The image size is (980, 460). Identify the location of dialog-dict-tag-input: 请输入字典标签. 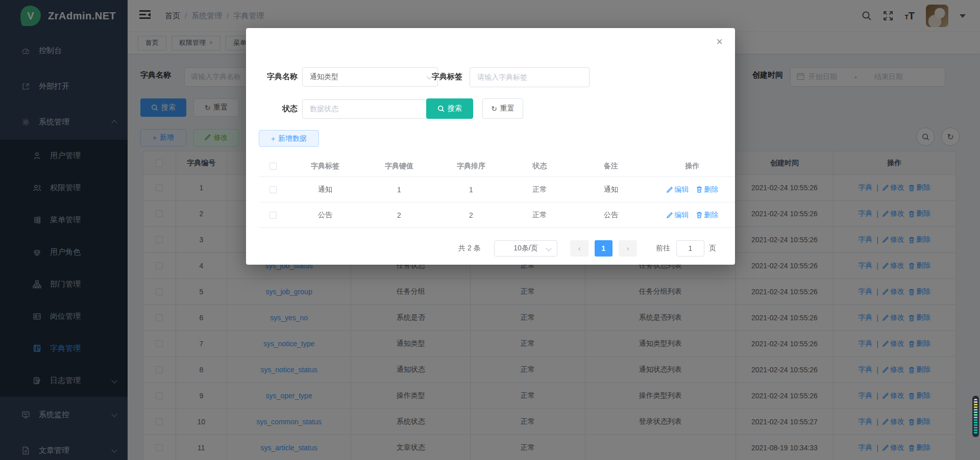
(530, 78).